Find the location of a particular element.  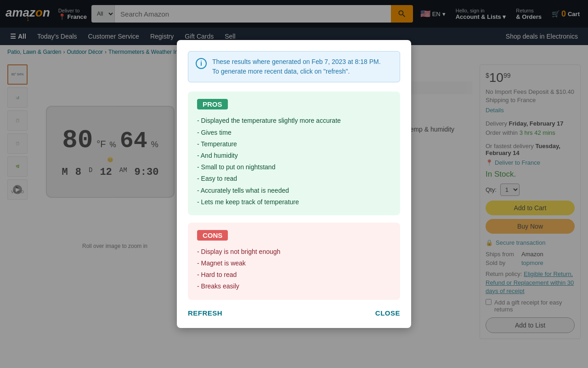

pros-item-7: - Accurately tells what is needed is located at coordinates (294, 190).